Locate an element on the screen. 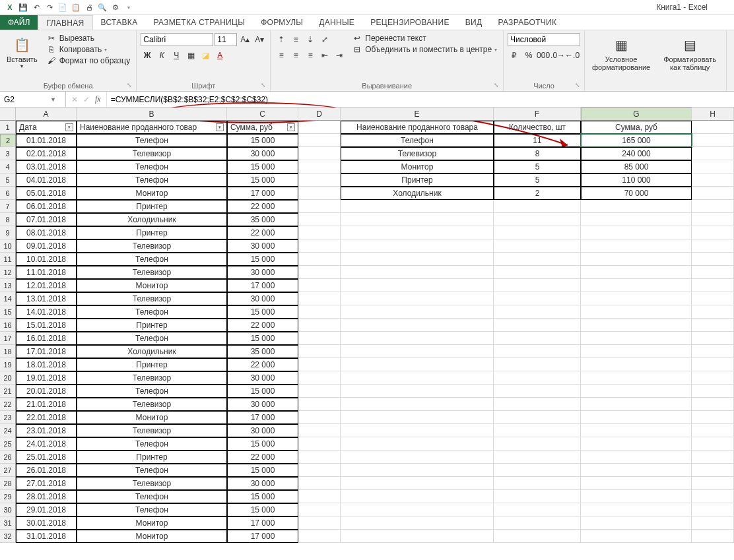  row-header: 13 is located at coordinates (8, 286).